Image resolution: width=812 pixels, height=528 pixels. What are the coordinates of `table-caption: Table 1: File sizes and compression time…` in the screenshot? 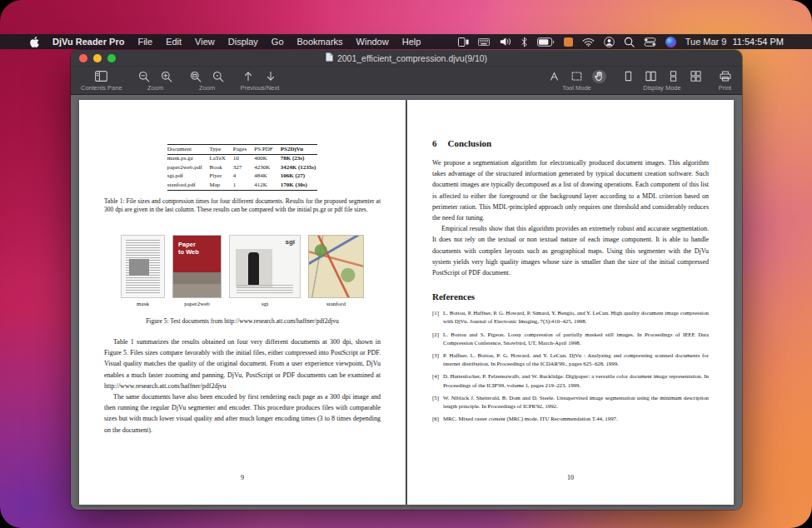 It's located at (242, 206).